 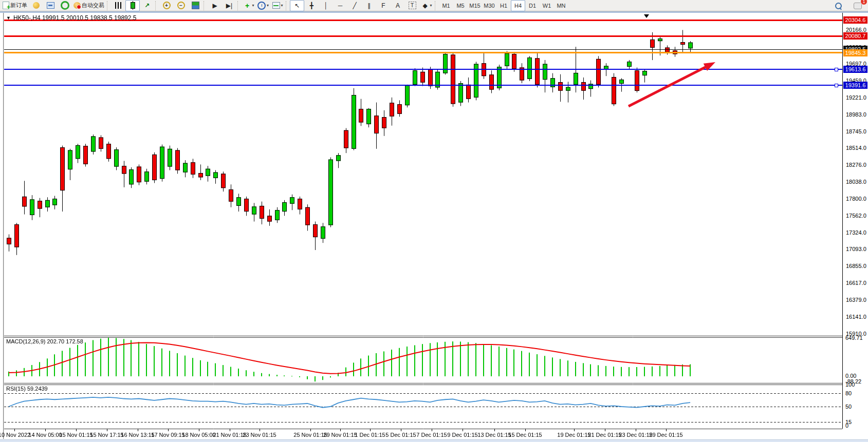 What do you see at coordinates (848, 407) in the screenshot?
I see `rsi-scale-label: 50` at bounding box center [848, 407].